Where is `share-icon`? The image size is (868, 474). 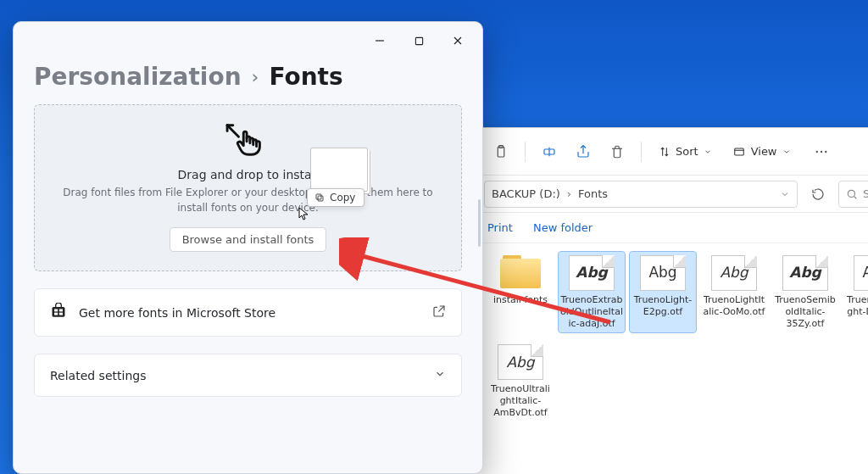
share-icon is located at coordinates (583, 152).